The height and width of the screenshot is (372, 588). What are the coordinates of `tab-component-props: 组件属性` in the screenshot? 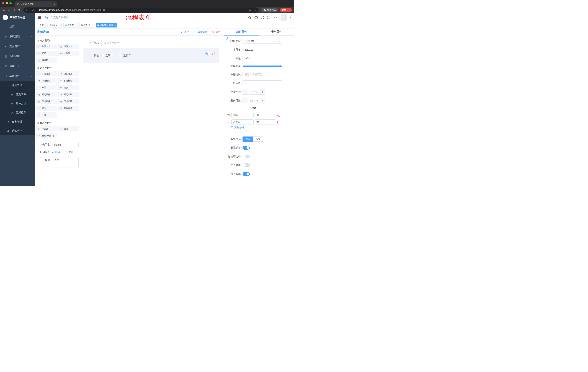 It's located at (242, 32).